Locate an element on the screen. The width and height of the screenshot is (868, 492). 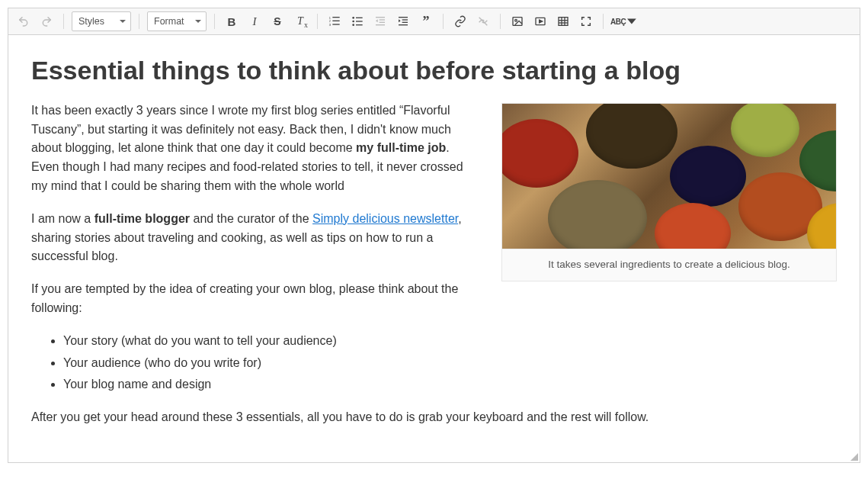
format-dropdown-label: Format is located at coordinates (169, 21).